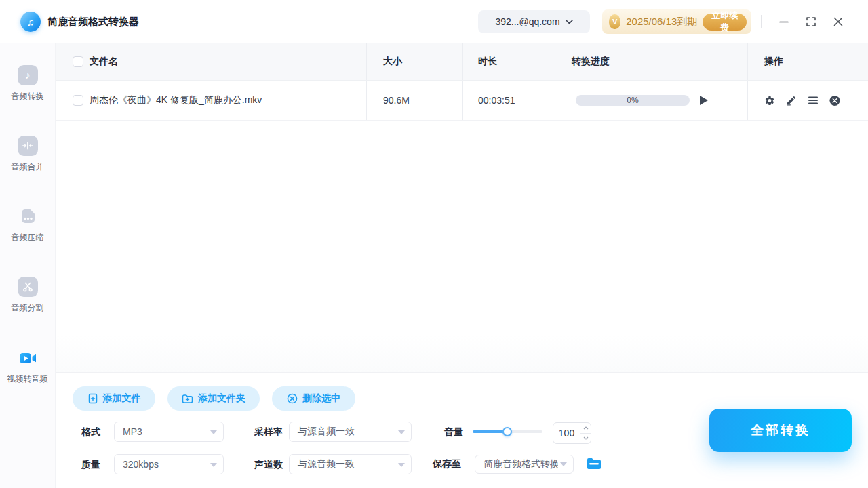  I want to click on sidebar: ♪ 音频转换 音频合并, so click(28, 266).